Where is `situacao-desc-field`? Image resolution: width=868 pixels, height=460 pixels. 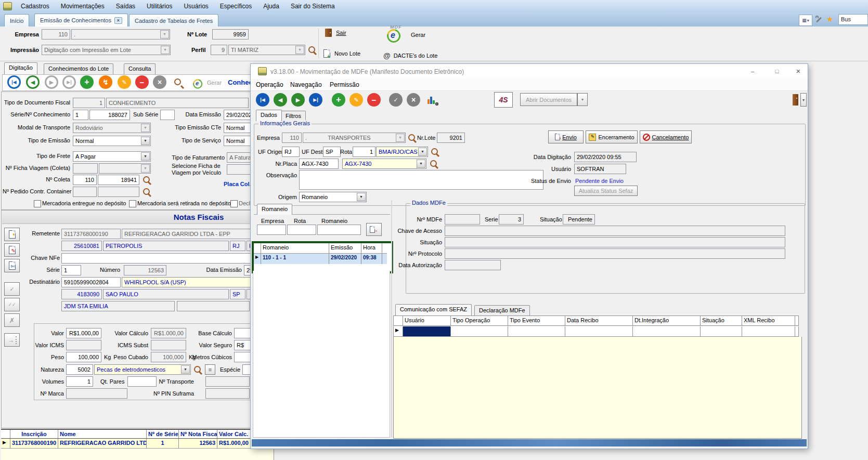 situacao-desc-field is located at coordinates (615, 242).